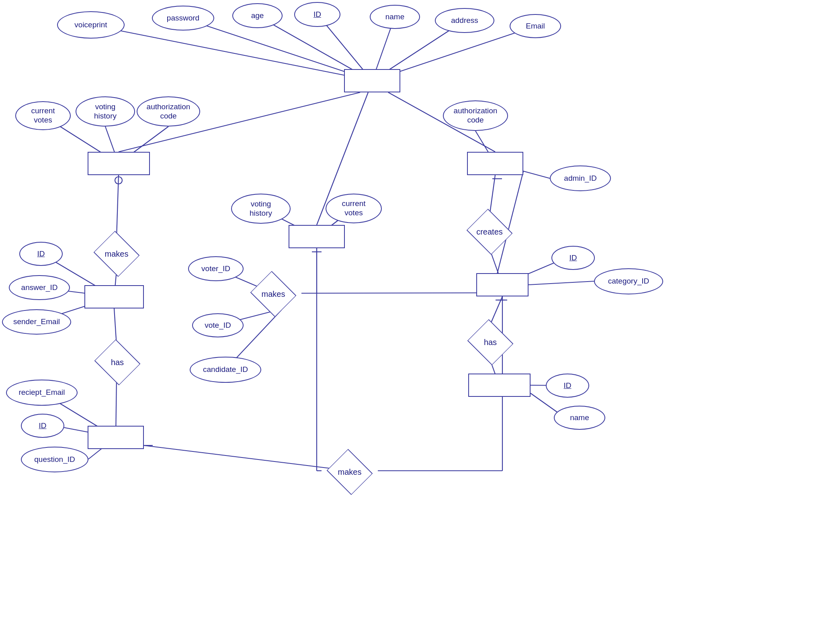 This screenshot has width=840, height=629. I want to click on ellipse-name-category: name, so click(580, 418).